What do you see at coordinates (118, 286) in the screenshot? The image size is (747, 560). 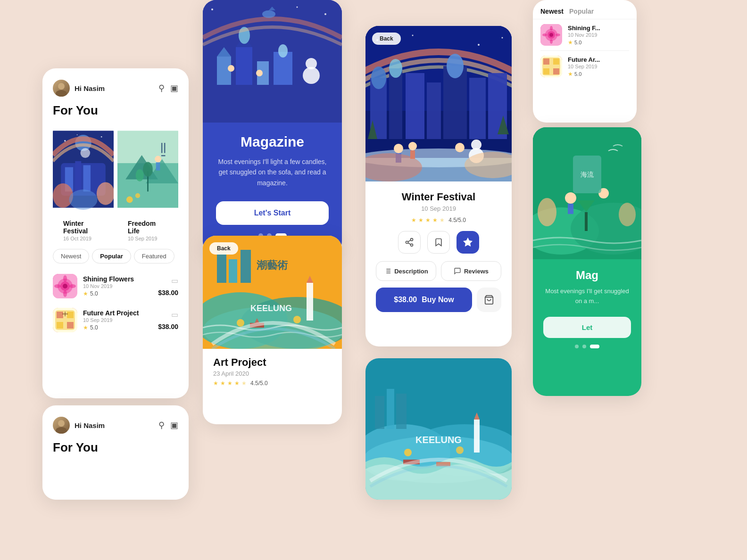 I see `list-date-1: 10 Nov 2019` at bounding box center [118, 286].